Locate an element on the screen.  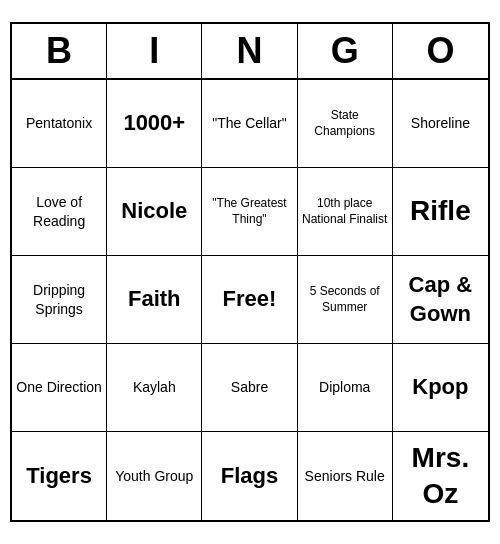
bingo-cell: Pentatonix is located at coordinates (60, 124).